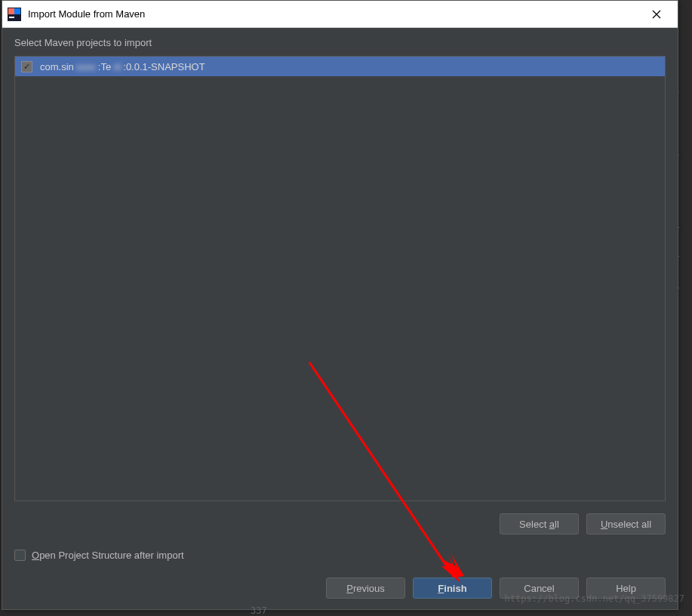 The width and height of the screenshot is (692, 616). Describe the element at coordinates (365, 588) in the screenshot. I see `previous-button: Previous` at that location.